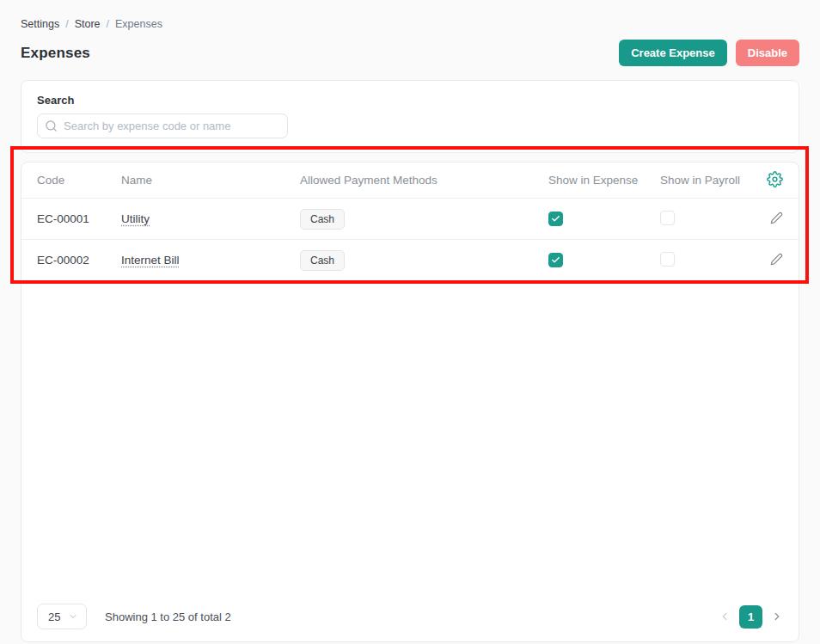 This screenshot has width=820, height=644. What do you see at coordinates (211, 181) in the screenshot?
I see `column-header-name: Name` at bounding box center [211, 181].